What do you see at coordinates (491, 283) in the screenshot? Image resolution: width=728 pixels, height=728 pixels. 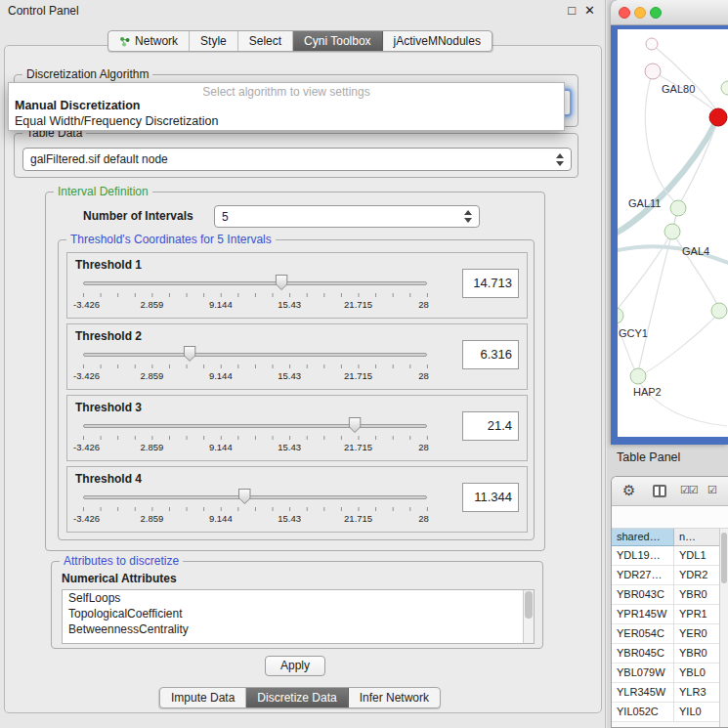 I see `threshold-1-value-field: 14.713` at bounding box center [491, 283].